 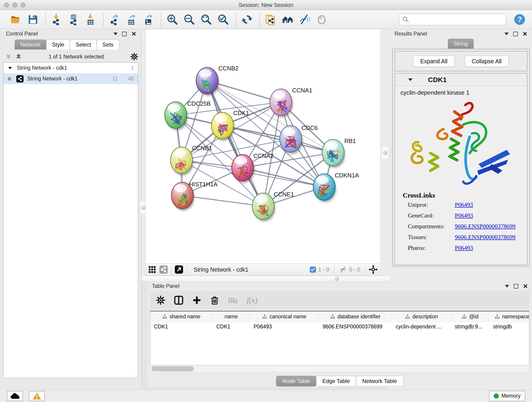 What do you see at coordinates (291, 102) in the screenshot?
I see `network-node: CCNA1` at bounding box center [291, 102].